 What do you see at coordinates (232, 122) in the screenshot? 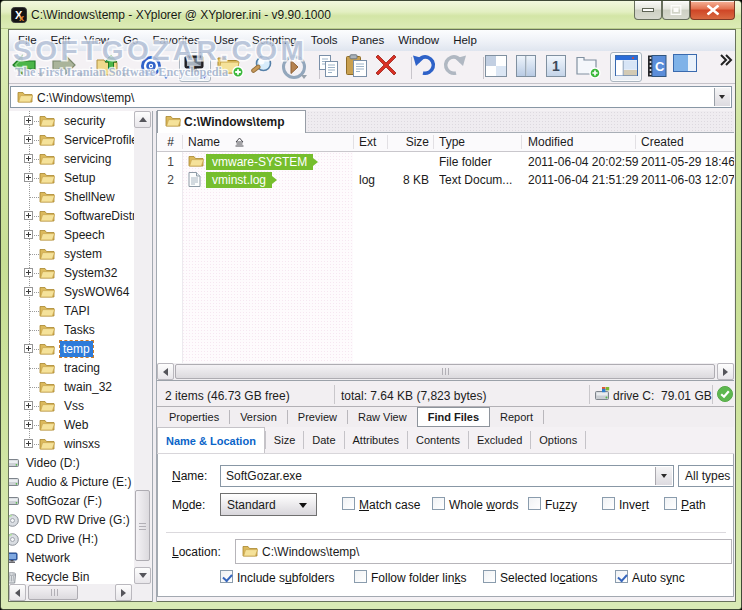
I see `tab-current-folder: C:\Windows\temp` at bounding box center [232, 122].